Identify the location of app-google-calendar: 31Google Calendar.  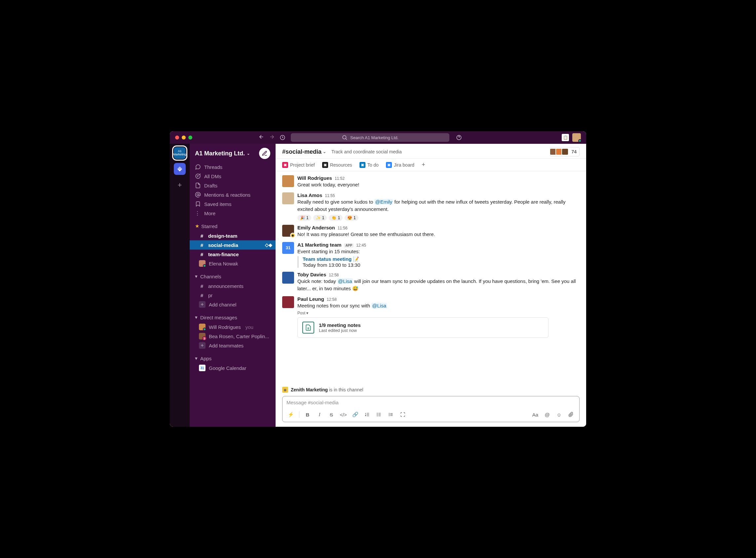
(234, 368).